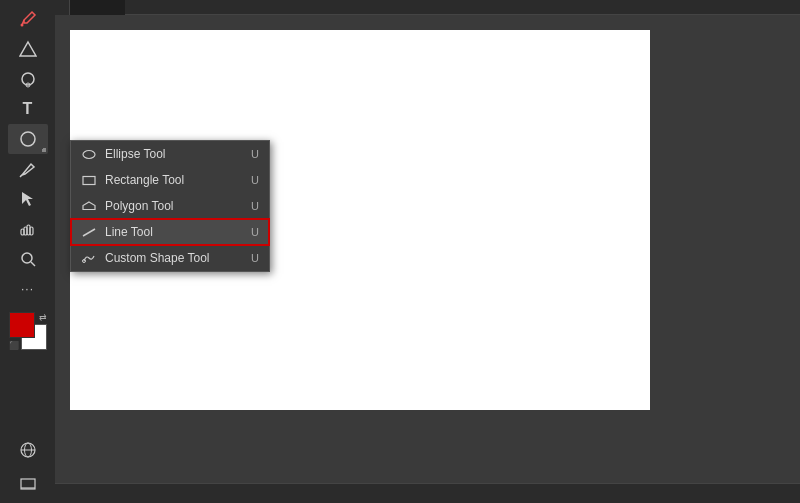 This screenshot has width=800, height=503. I want to click on custom-shape-tool-label: Custom Shape Tool, so click(174, 258).